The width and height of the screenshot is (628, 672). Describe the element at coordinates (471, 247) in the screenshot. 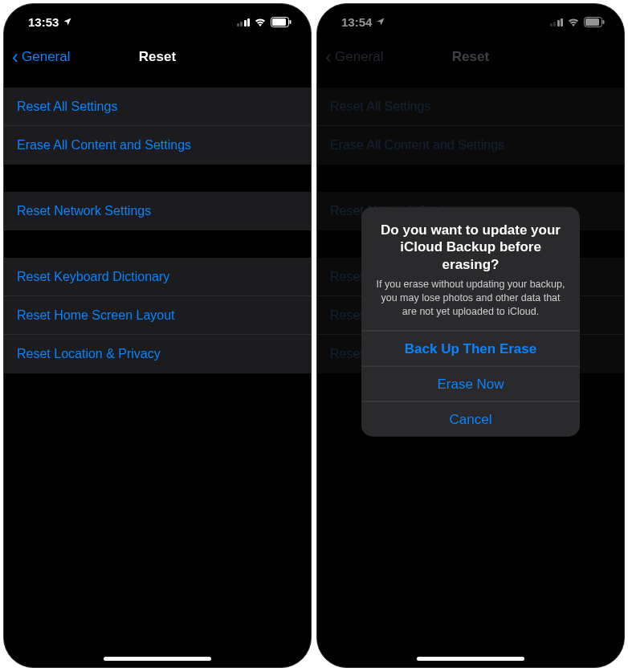

I see `alert-title: Do you want to update your iCloud Backup…` at that location.